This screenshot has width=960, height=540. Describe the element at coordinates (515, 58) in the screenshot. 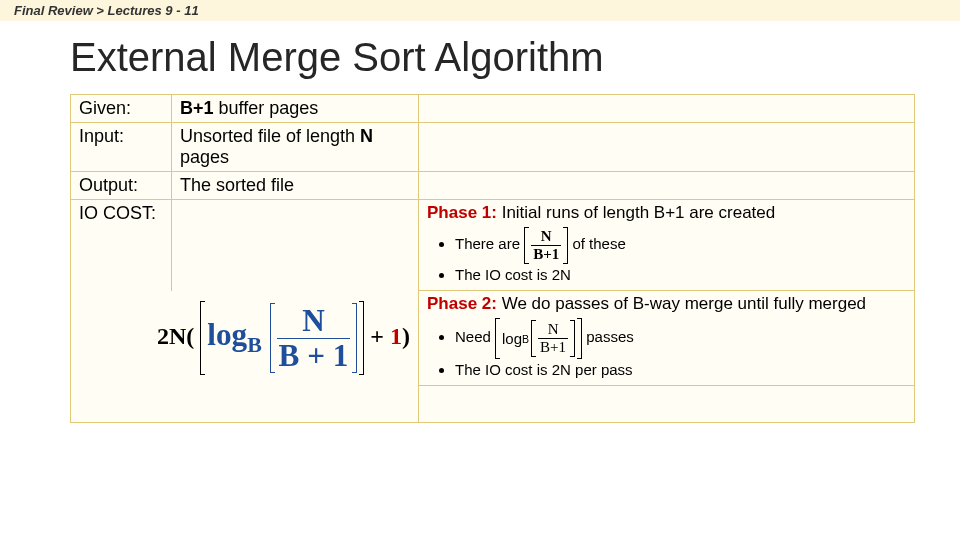

I see `page-title: External Merge Sort Algorithm` at that location.